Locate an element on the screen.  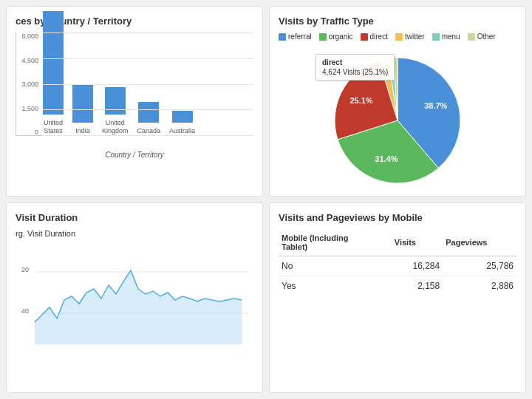
table-row: No16,28425,786 is located at coordinates (398, 266).